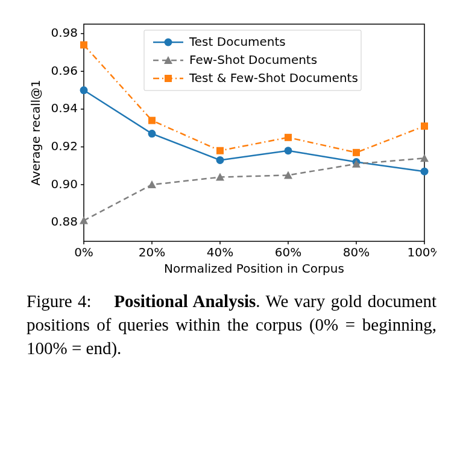 This screenshot has width=463, height=476. Describe the element at coordinates (254, 268) in the screenshot. I see `x-axis-label: Normalized Position in Corpus` at that location.